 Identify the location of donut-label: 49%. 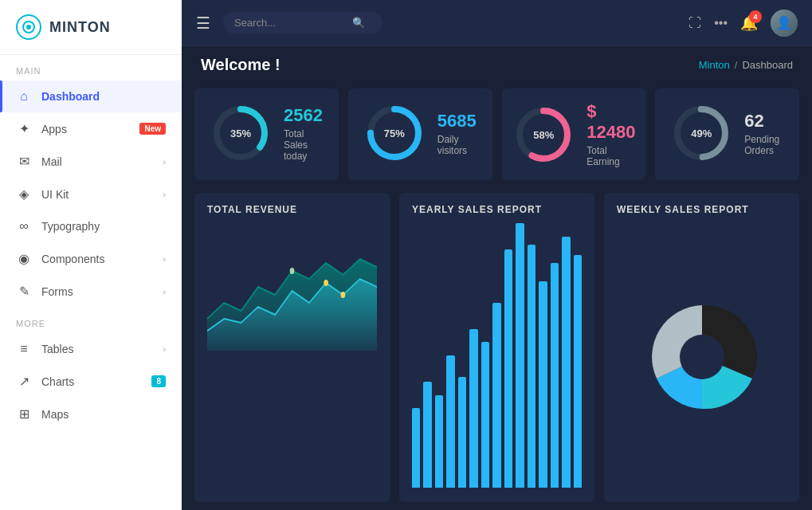
(701, 134).